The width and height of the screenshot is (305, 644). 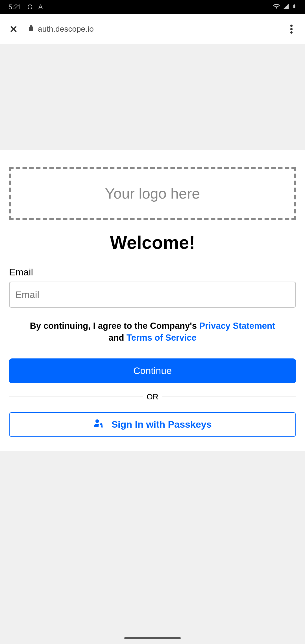 What do you see at coordinates (152, 7) in the screenshot?
I see `android-status-bar: 5:21 G A` at bounding box center [152, 7].